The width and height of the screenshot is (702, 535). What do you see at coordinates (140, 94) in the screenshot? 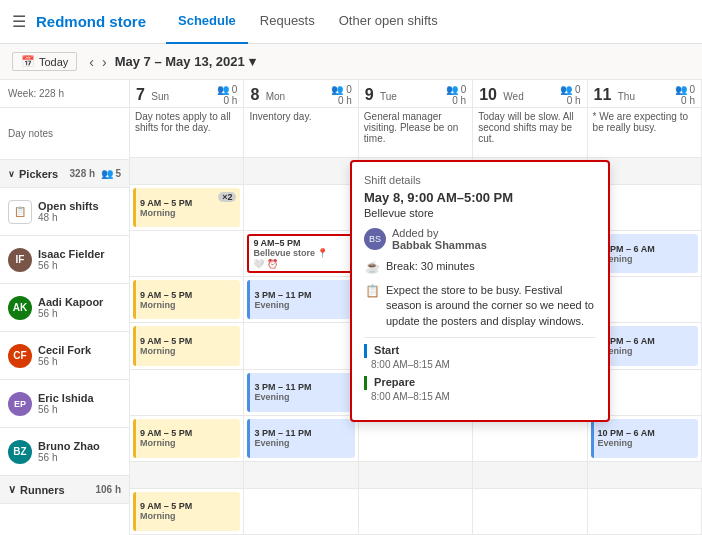
I see `day-num-7: 7` at bounding box center [140, 94].